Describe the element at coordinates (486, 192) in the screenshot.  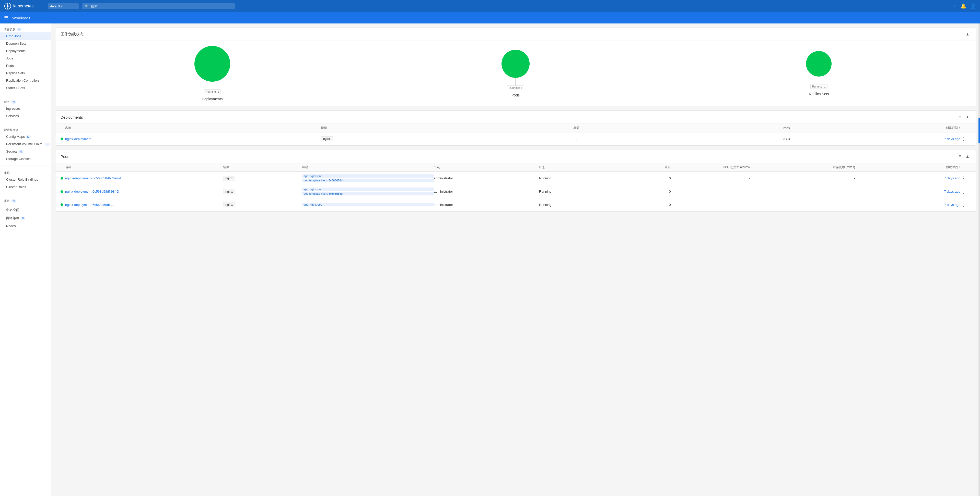
I see `pod-row-node-1: administrator` at that location.